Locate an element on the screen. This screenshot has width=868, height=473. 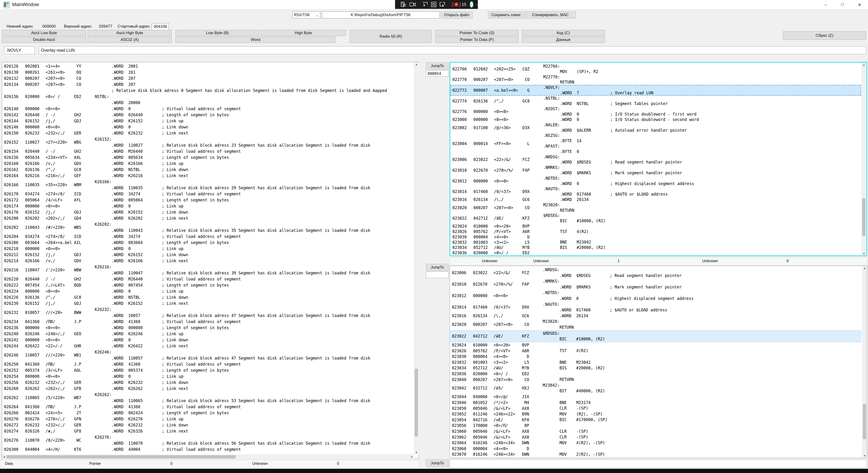
listing-row: 026176026152/j,/GDJ .WORD K26152 ; Link … is located at coordinates (208, 212).